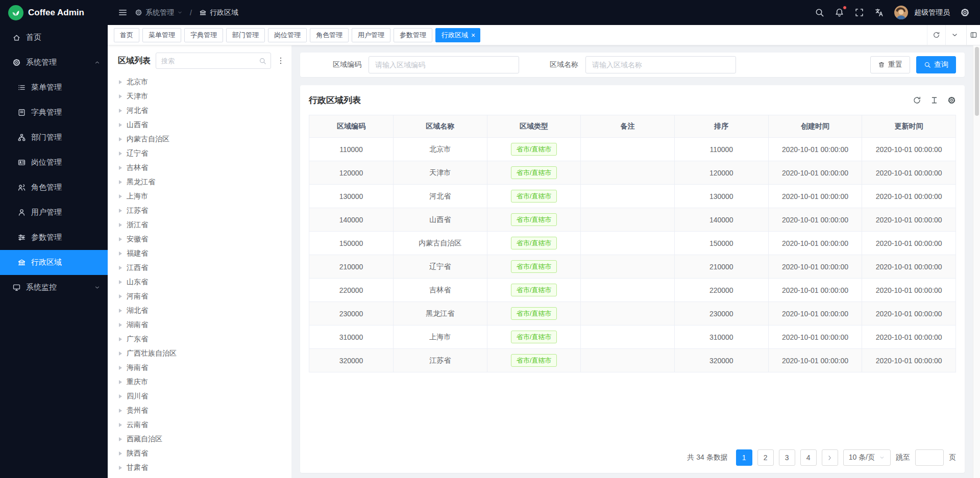 This screenshot has width=980, height=478. Describe the element at coordinates (202, 325) in the screenshot. I see `tree-node: 湖南省` at that location.